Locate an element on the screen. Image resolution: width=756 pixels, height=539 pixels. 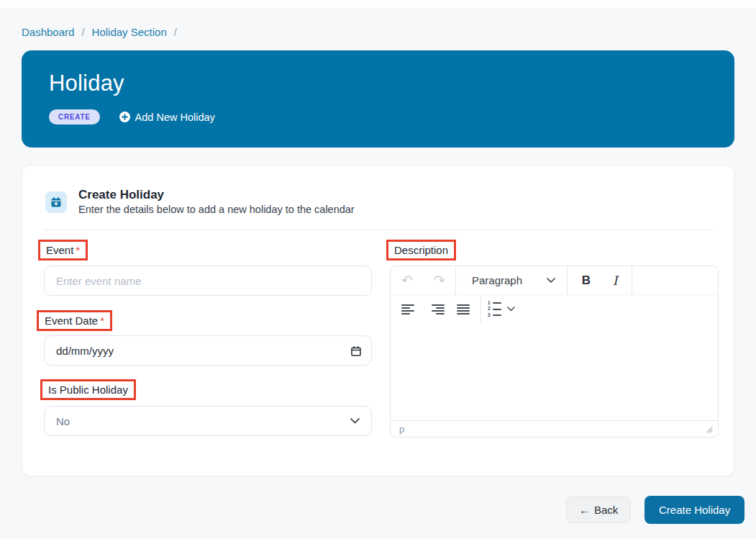
breadcrumb-link-dashboard: Dashboard is located at coordinates (47, 32).